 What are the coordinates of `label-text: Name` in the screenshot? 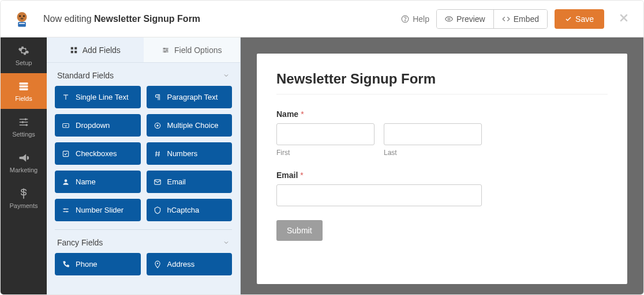 It's located at (287, 114).